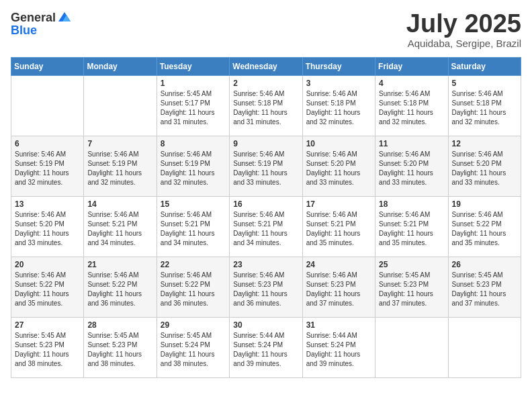 The height and width of the screenshot is (411, 532). Describe the element at coordinates (412, 67) in the screenshot. I see `weekday-header-friday: Friday` at that location.